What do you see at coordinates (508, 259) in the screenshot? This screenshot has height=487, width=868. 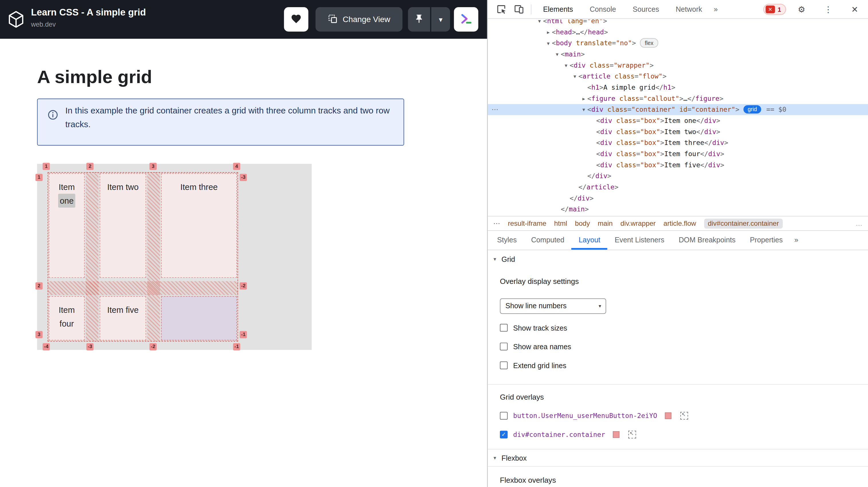 I see `grid-section-label: Grid` at bounding box center [508, 259].